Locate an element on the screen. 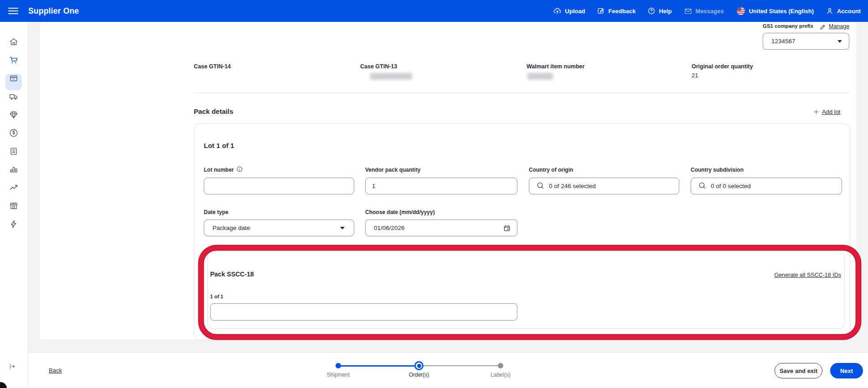 The width and height of the screenshot is (868, 388). vendor-pack-label: Vendor pack quantity is located at coordinates (393, 170).